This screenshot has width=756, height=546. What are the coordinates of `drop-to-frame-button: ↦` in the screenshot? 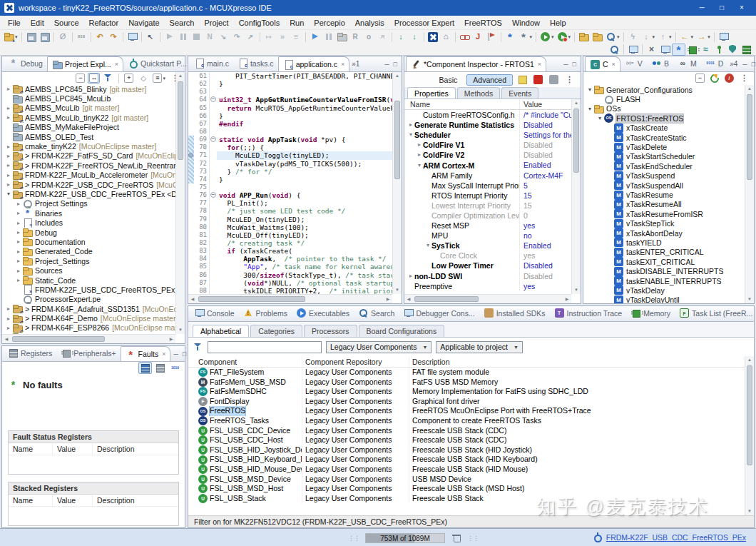 It's located at (270, 37).